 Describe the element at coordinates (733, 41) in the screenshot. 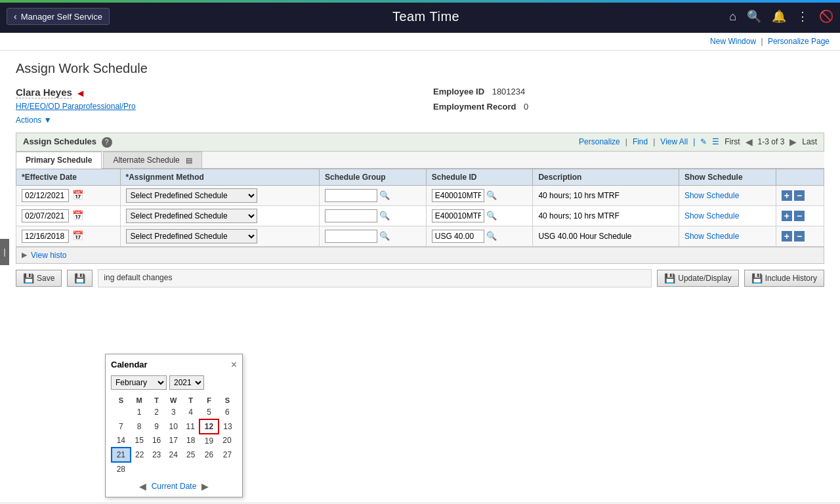

I see `new-window-link: New Window` at that location.